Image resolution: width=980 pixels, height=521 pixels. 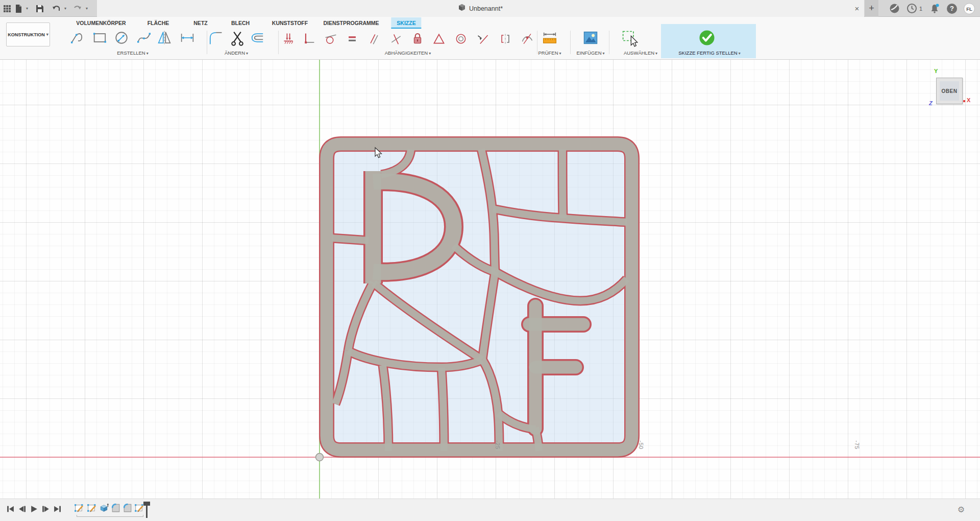 I want to click on ruler-label: -25, so click(x=498, y=444).